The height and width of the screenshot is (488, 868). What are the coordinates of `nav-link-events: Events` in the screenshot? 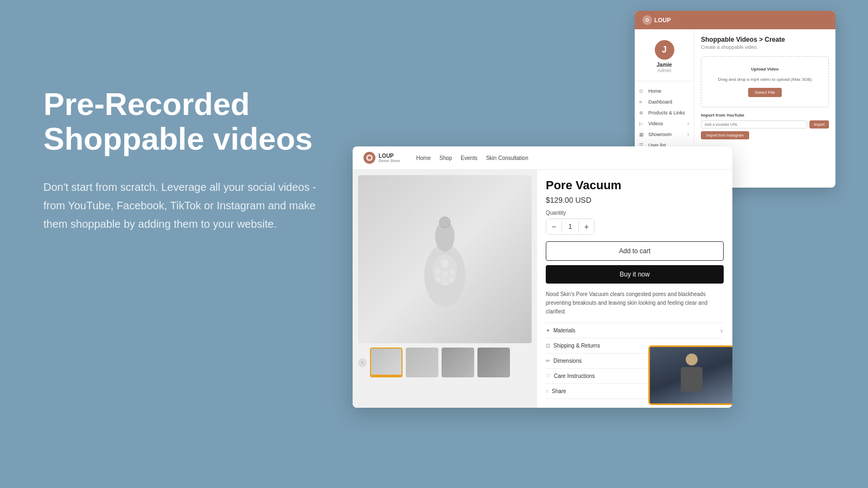 It's located at (469, 158).